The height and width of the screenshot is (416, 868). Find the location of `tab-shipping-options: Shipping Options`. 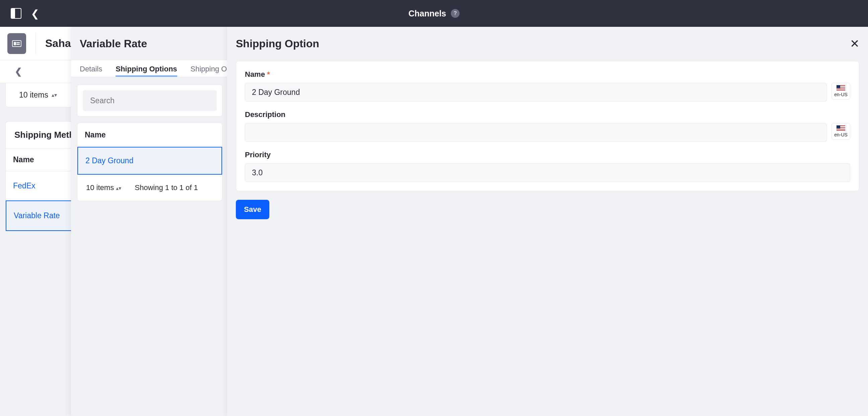

tab-shipping-options: Shipping Options is located at coordinates (146, 71).